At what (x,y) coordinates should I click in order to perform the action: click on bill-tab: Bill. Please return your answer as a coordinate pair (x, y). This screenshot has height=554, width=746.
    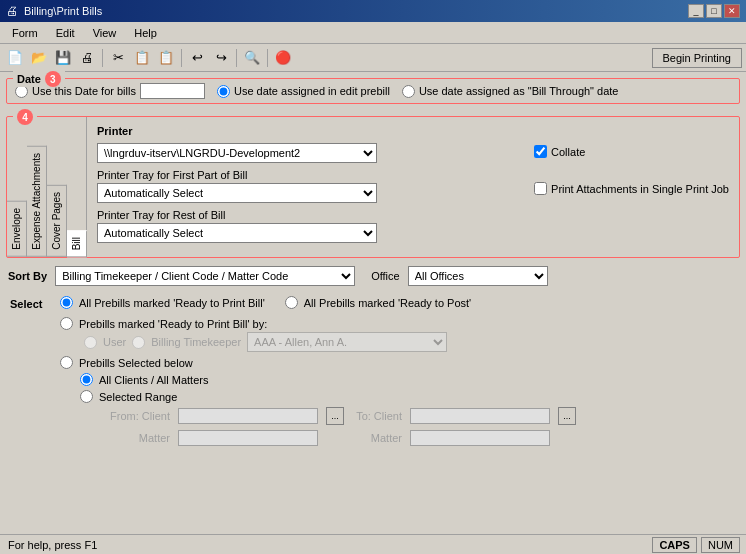
    Looking at the image, I should click on (77, 244).